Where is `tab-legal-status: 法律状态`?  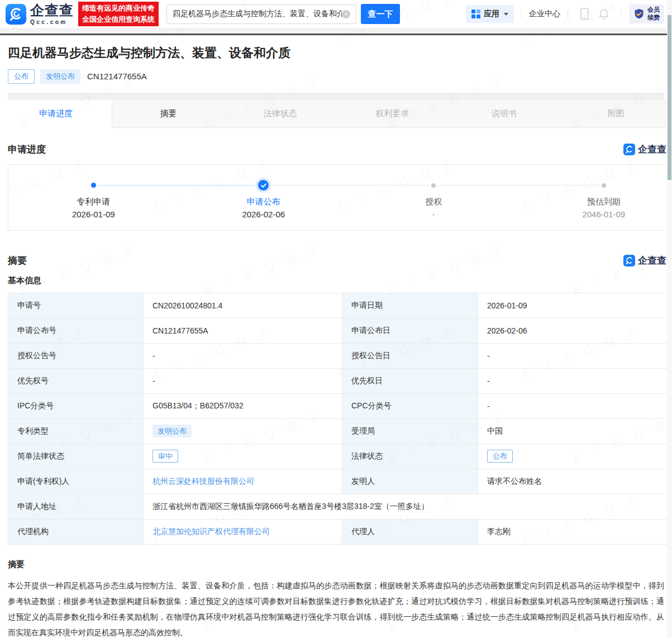
tab-legal-status: 法律状态 is located at coordinates (280, 114).